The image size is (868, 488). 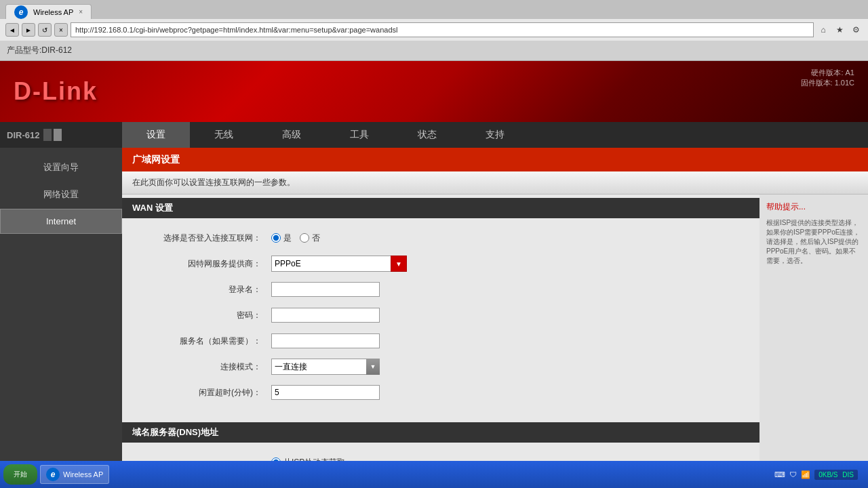 I want to click on sidebar-item-setup-wizard: 设置向导, so click(x=61, y=167).